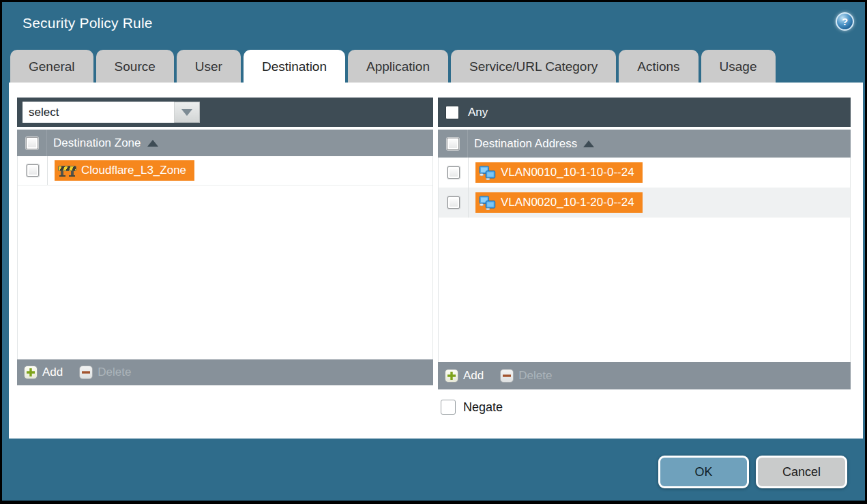 The image size is (867, 504). What do you see at coordinates (658, 66) in the screenshot?
I see `tab-actions: Actions` at bounding box center [658, 66].